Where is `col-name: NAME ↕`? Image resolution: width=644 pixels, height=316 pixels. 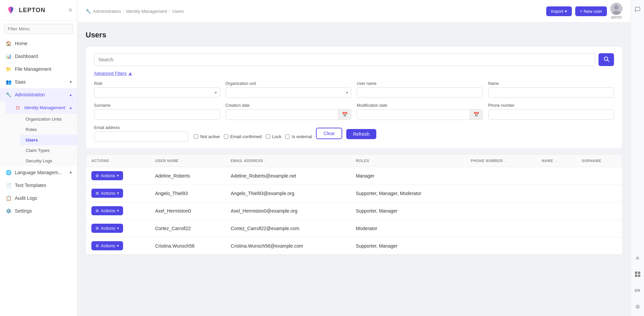
col-name: NAME ↕ is located at coordinates (556, 161).